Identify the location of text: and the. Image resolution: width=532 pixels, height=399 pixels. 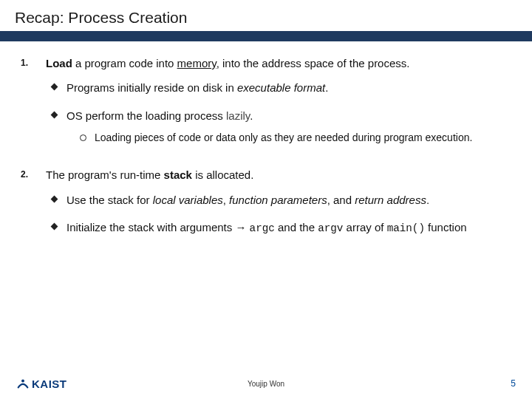
(296, 228).